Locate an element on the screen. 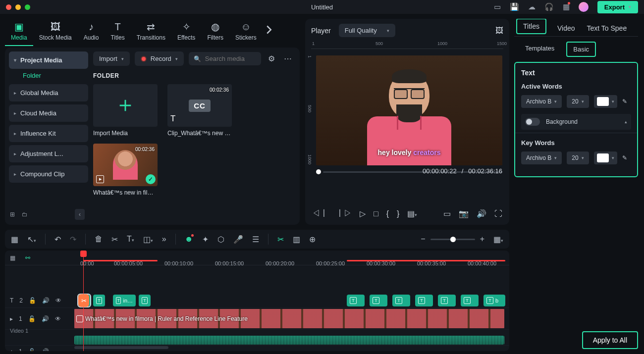  sidebar-item-cloud-media: ▸Cloud Media is located at coordinates (49, 113).